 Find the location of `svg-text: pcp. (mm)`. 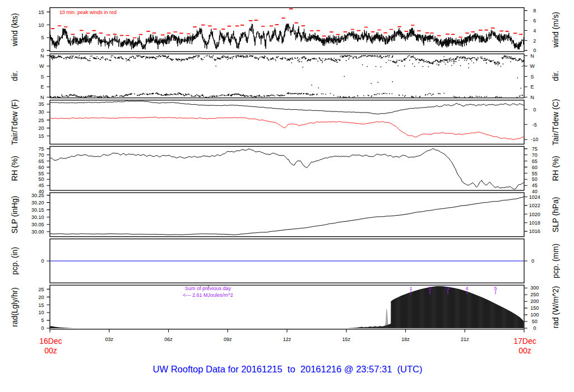

svg-text: pcp. (mm) is located at coordinates (556, 261).